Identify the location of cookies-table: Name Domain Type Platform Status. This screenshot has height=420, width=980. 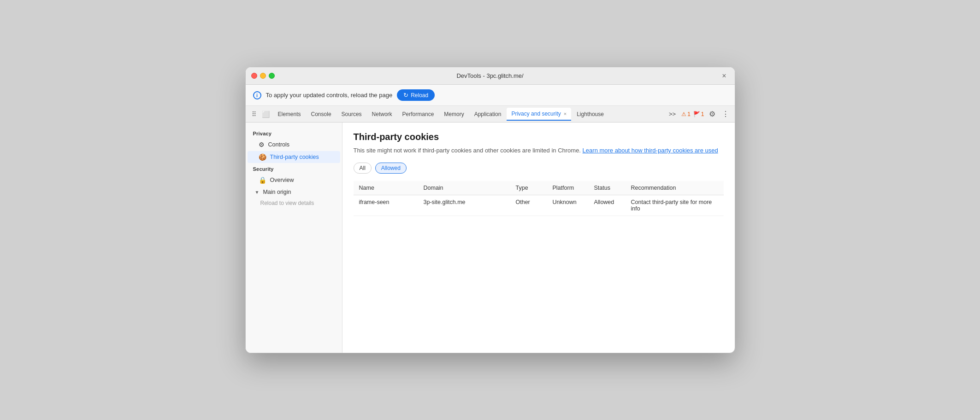
(538, 198).